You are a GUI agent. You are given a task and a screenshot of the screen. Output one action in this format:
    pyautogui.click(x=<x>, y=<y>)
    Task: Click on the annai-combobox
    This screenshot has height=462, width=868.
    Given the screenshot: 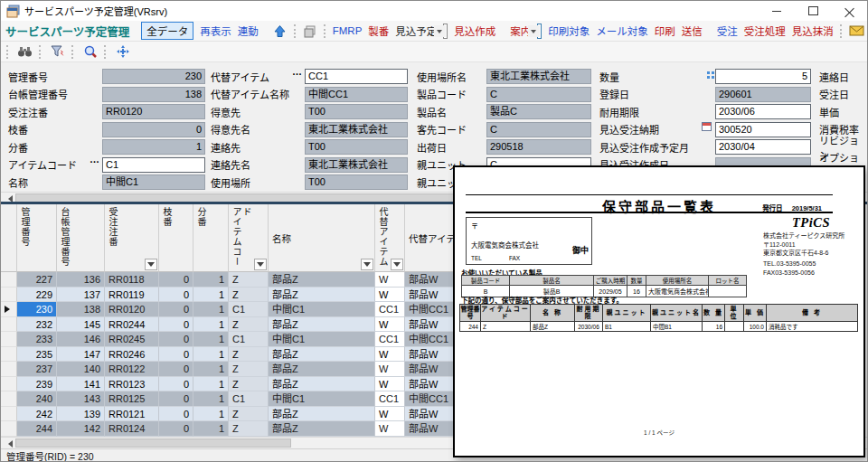 What is the action you would take?
    pyautogui.click(x=539, y=31)
    